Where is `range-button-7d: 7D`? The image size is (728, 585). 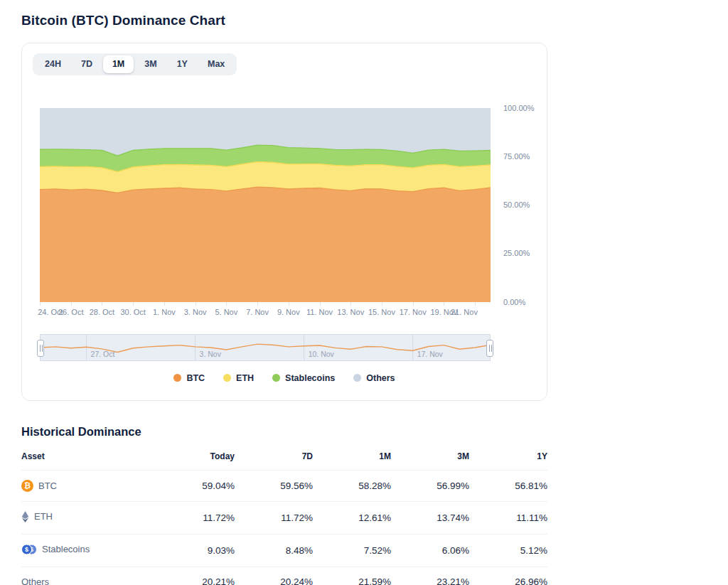
range-button-7d: 7D is located at coordinates (87, 64).